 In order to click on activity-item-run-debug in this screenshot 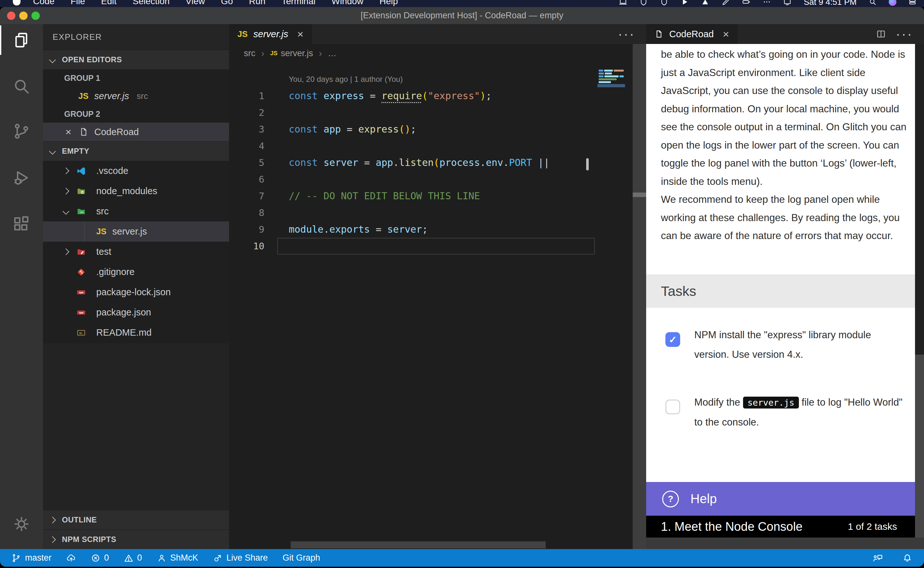, I will do `click(22, 178)`.